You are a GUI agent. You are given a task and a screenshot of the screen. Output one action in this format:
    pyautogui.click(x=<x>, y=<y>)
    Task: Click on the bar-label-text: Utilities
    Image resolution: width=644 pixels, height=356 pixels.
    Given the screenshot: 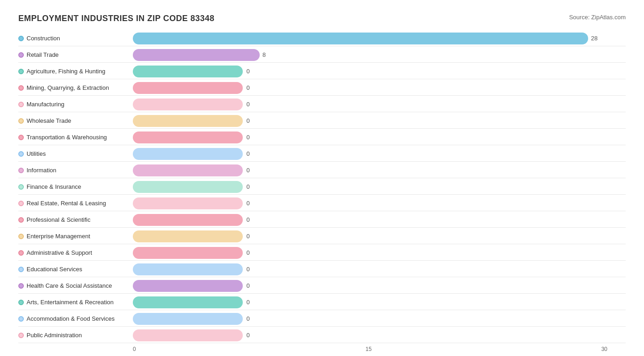 What is the action you would take?
    pyautogui.click(x=36, y=154)
    